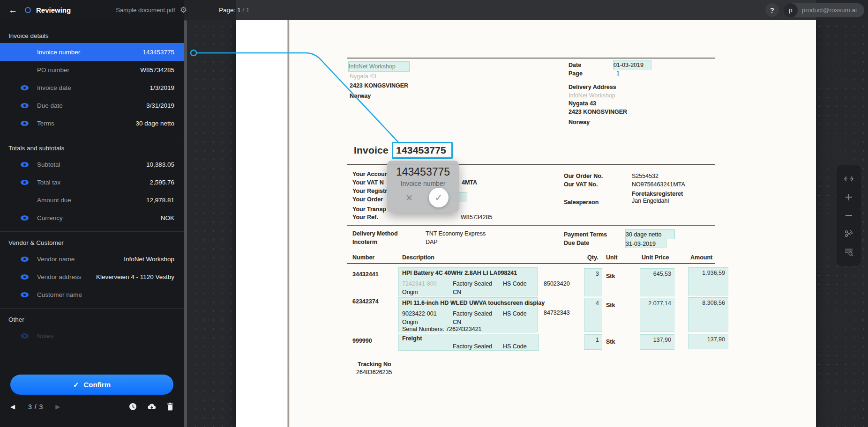  I want to click on field-label: Customer name, so click(60, 295).